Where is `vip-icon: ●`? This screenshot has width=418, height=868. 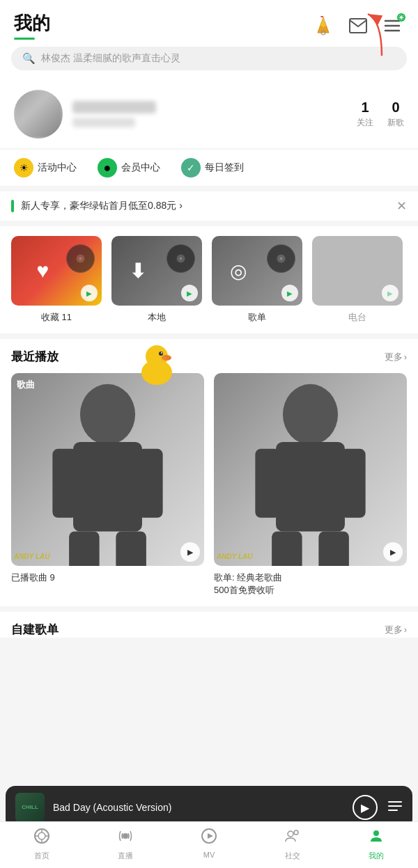 vip-icon: ● is located at coordinates (107, 168).